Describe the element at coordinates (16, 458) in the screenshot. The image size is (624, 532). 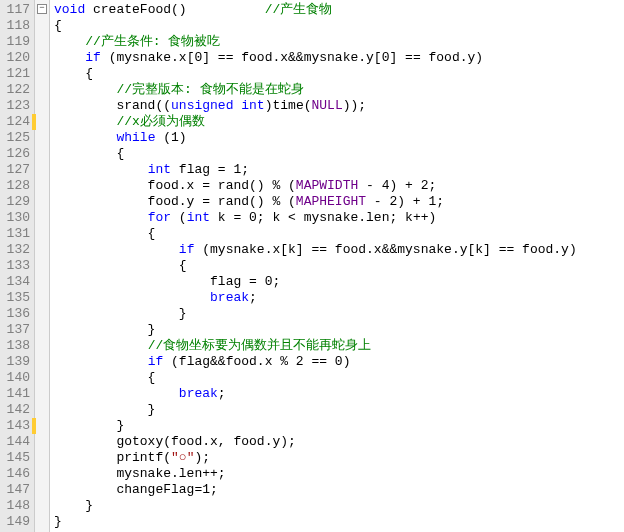
I see `line-number: 145` at that location.